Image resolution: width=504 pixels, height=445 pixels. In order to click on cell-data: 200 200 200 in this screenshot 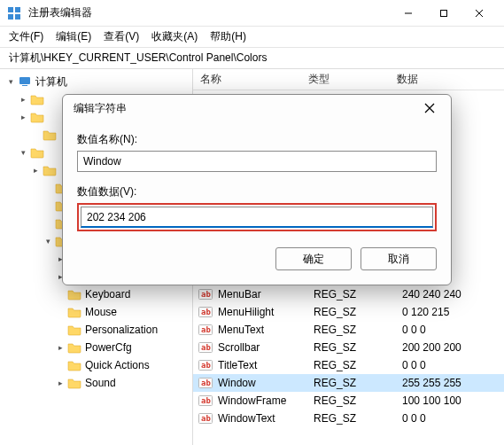, I will do `click(454, 347)`.